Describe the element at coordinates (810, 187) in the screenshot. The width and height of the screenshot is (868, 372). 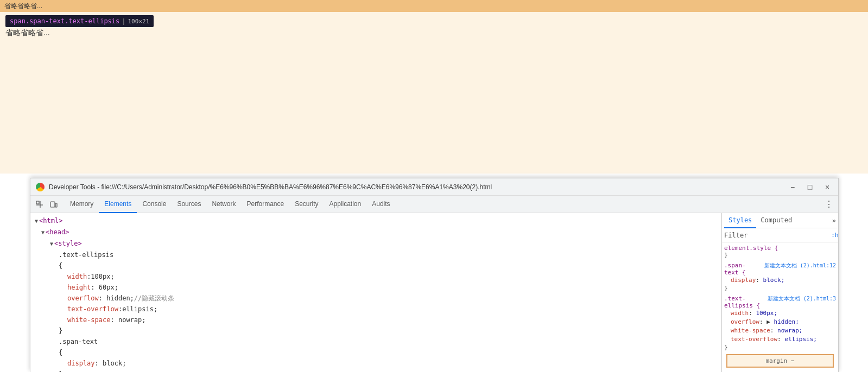
I see `maximize-button: □` at that location.